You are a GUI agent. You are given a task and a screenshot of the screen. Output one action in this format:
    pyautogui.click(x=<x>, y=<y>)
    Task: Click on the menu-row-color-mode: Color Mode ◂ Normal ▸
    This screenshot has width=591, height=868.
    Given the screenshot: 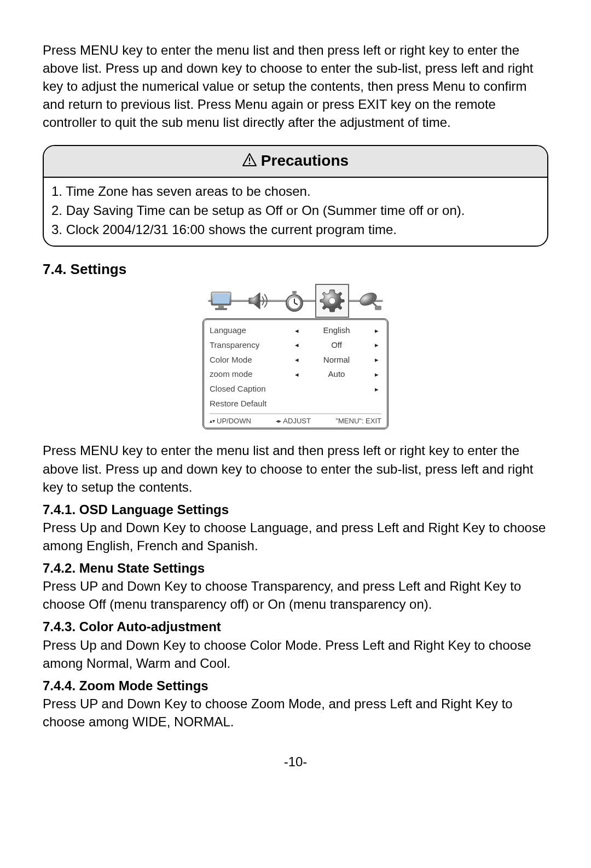 What is the action you would take?
    pyautogui.click(x=296, y=360)
    